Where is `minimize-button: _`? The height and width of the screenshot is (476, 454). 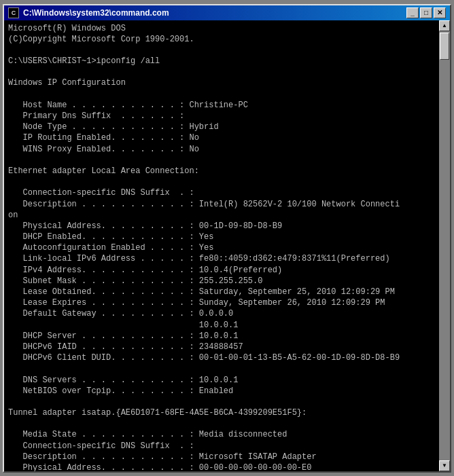 minimize-button: _ is located at coordinates (413, 13).